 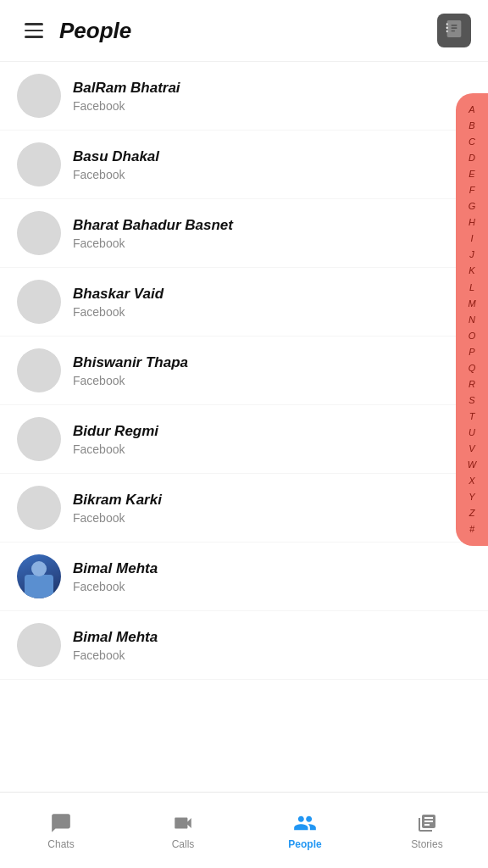 What do you see at coordinates (472, 417) in the screenshot?
I see `alpha-letter-t: T` at bounding box center [472, 417].